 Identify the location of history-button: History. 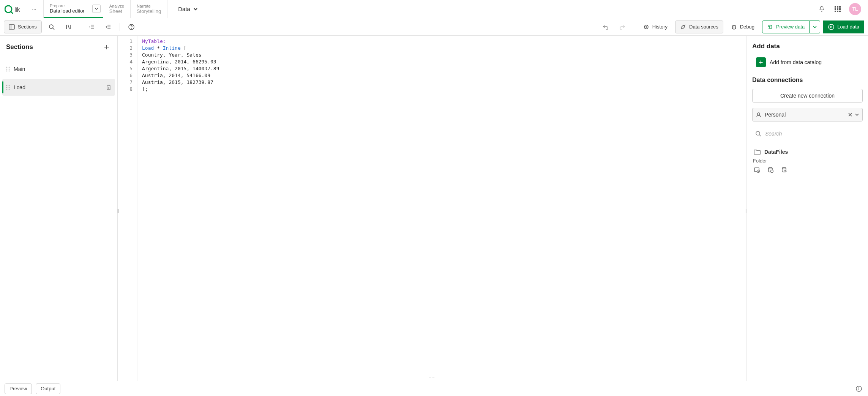
(655, 27).